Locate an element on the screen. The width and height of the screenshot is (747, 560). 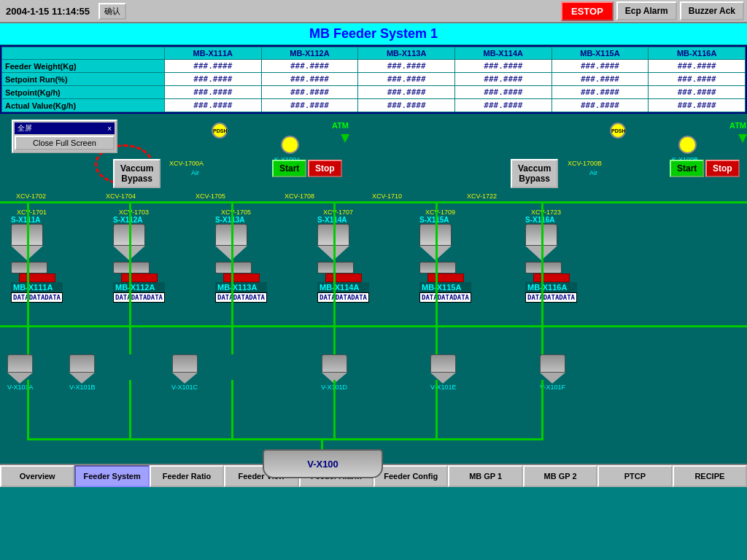
nav-mb-gp2: MB GP 2 is located at coordinates (560, 476).